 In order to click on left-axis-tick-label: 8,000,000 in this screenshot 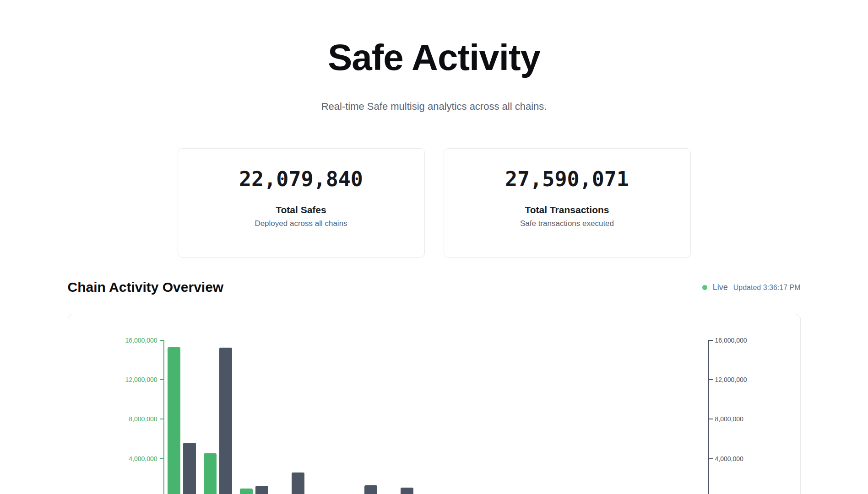, I will do `click(132, 419)`.